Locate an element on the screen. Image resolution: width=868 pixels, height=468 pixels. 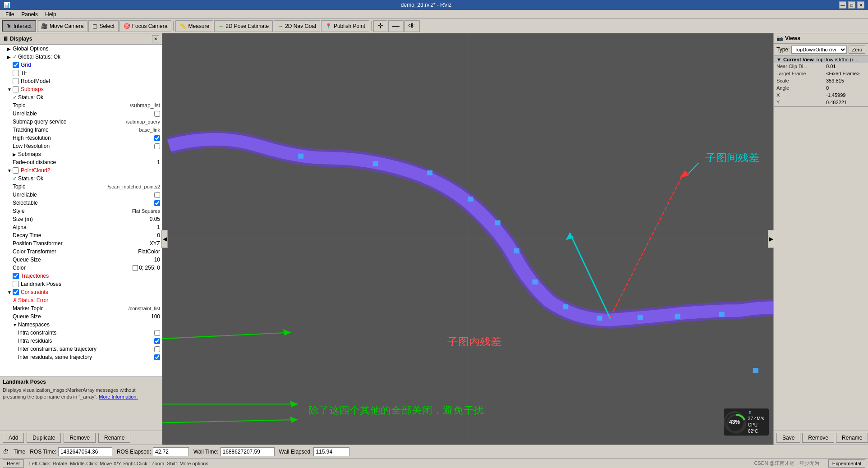
landmark-checkbox is located at coordinates (16, 284).